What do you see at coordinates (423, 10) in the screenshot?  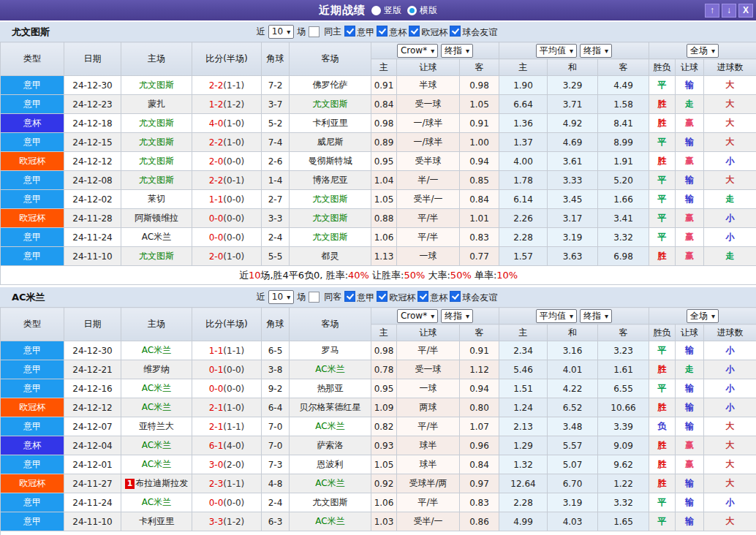 I see `layout-radio-horizontal: 横版` at bounding box center [423, 10].